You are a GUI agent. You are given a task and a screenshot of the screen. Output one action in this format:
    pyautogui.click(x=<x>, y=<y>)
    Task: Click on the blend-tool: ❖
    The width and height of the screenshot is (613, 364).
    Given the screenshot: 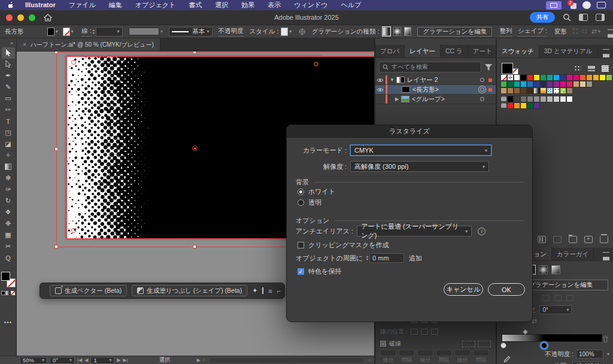 What is the action you would take?
    pyautogui.click(x=8, y=212)
    